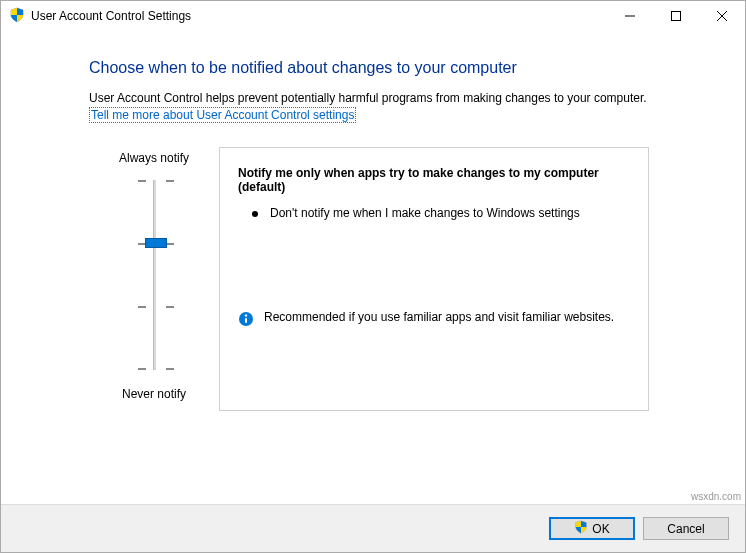 This screenshot has height=553, width=746. Describe the element at coordinates (373, 528) in the screenshot. I see `button-bar: OK Cancel` at that location.